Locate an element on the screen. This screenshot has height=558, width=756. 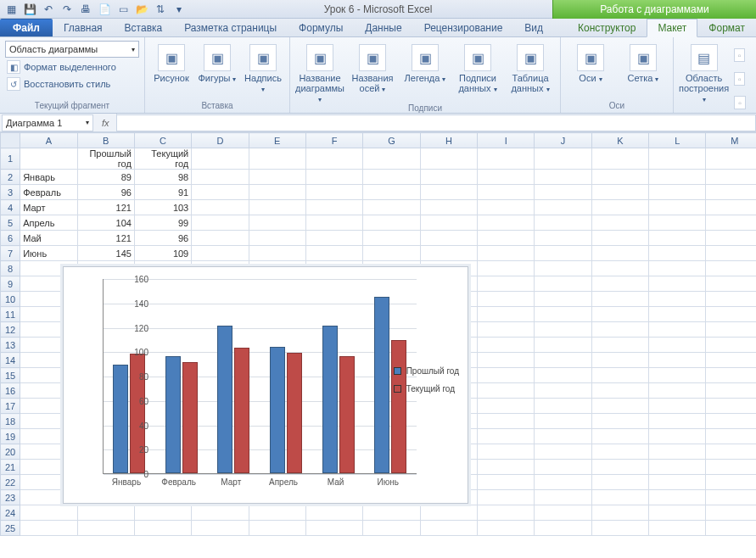
row-header-7: 7 is located at coordinates (10, 254).